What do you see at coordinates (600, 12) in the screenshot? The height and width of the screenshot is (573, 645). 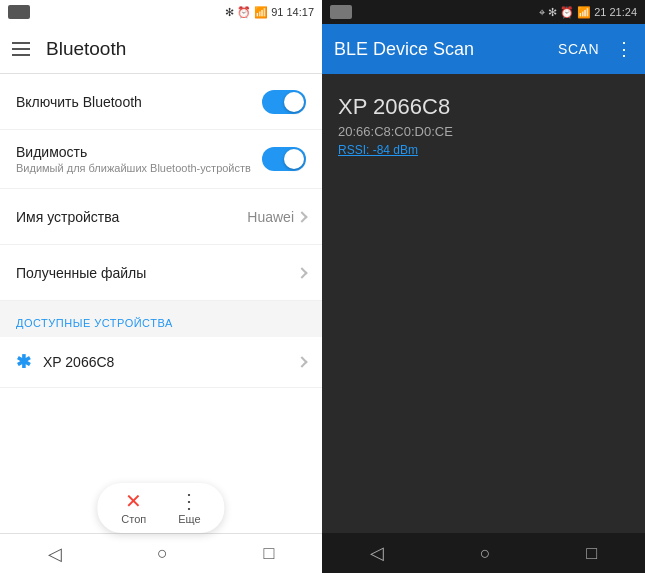 I see `battery-right: 21` at bounding box center [600, 12].